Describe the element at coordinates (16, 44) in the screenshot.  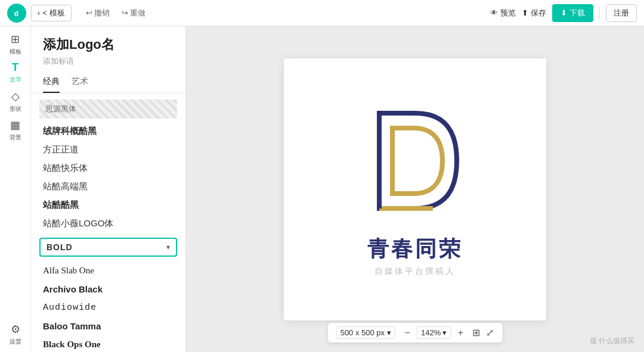
I see `sidebar-item-template: ⊞ 模板` at that location.